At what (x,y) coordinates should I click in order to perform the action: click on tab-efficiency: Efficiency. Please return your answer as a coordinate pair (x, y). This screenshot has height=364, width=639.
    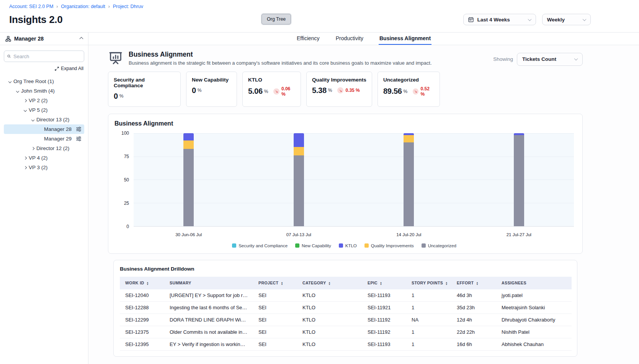
    Looking at the image, I should click on (308, 39).